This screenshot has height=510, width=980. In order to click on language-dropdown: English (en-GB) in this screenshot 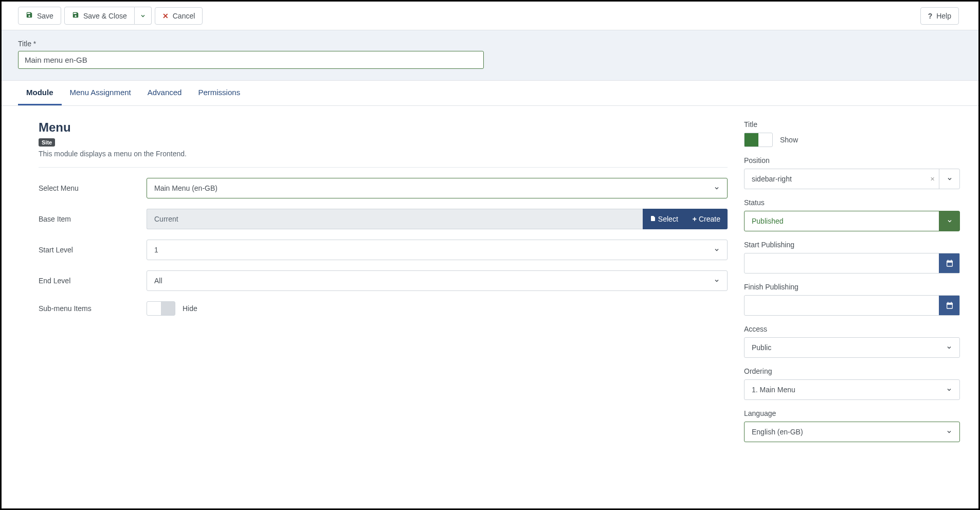, I will do `click(852, 432)`.